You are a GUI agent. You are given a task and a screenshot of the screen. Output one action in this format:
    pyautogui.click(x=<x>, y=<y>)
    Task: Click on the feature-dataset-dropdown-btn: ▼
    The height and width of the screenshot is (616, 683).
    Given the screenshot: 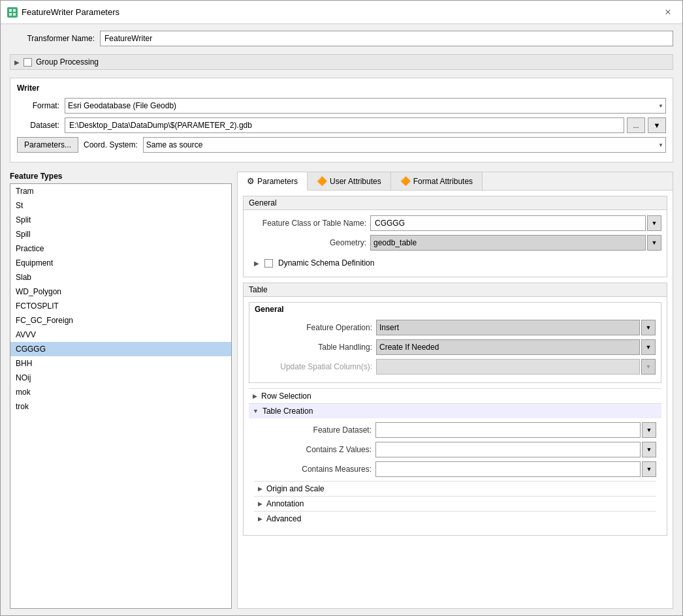 What is the action you would take?
    pyautogui.click(x=649, y=430)
    